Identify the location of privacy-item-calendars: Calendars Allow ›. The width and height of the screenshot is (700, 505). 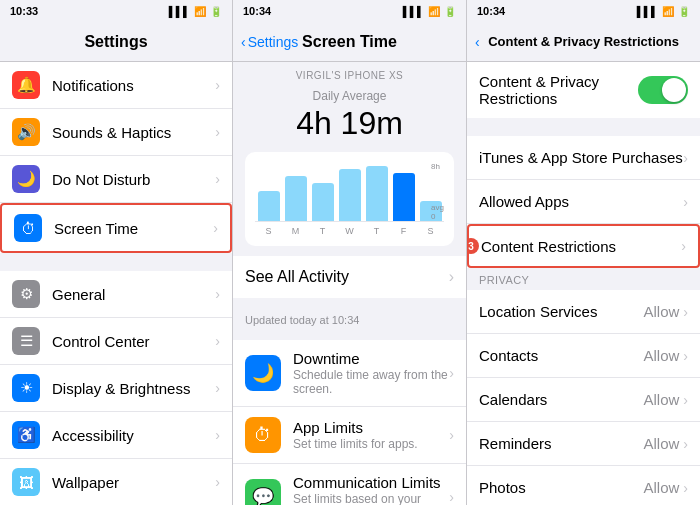
(584, 400).